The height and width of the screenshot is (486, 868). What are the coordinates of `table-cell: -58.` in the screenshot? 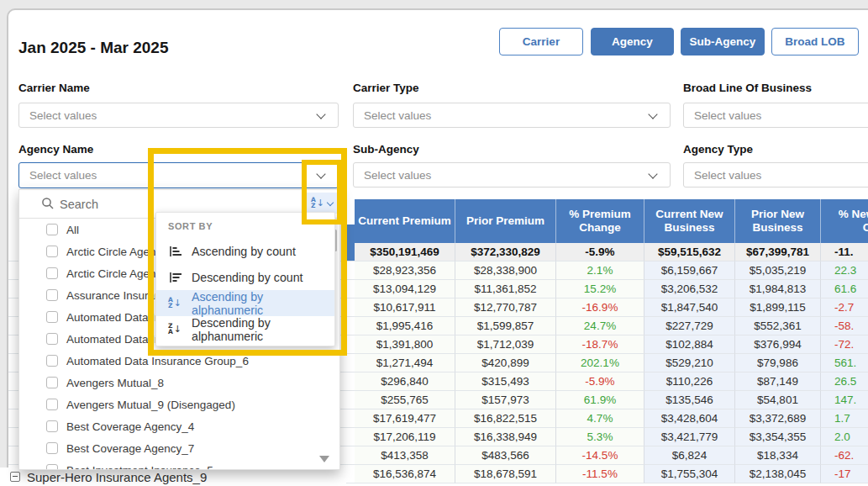 It's located at (844, 326).